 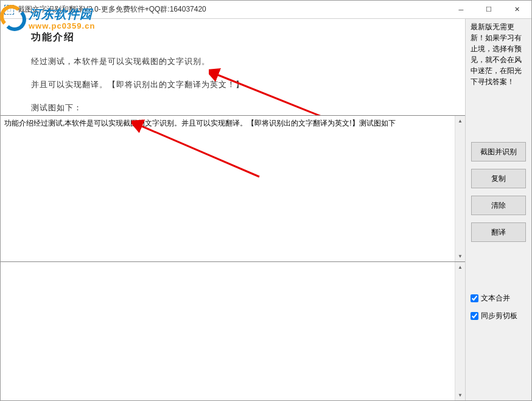 I want to click on titlebar: □ 截图文字识别和翻译V2.0-更多免费软件+QQ群:164037420 ─ ☐…, so click(x=266, y=10).